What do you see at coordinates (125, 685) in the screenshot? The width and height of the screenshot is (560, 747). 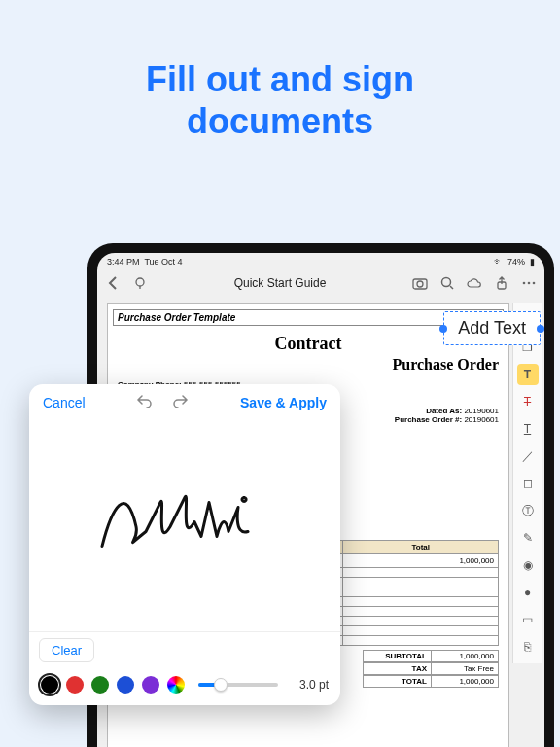 I see `swatch-blue` at bounding box center [125, 685].